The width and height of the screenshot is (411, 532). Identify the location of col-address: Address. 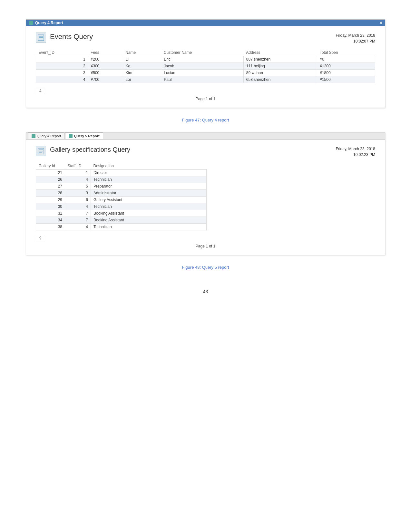
(280, 53).